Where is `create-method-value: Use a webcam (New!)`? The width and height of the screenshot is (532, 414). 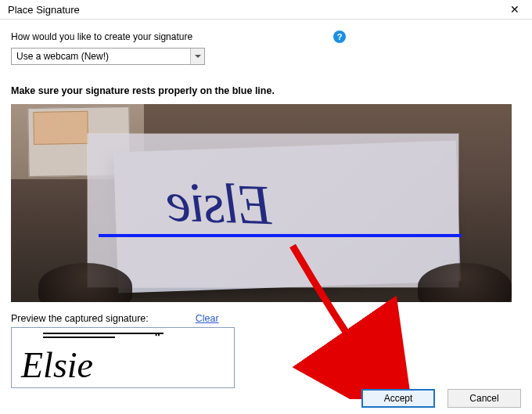 create-method-value: Use a webcam (New!) is located at coordinates (101, 56).